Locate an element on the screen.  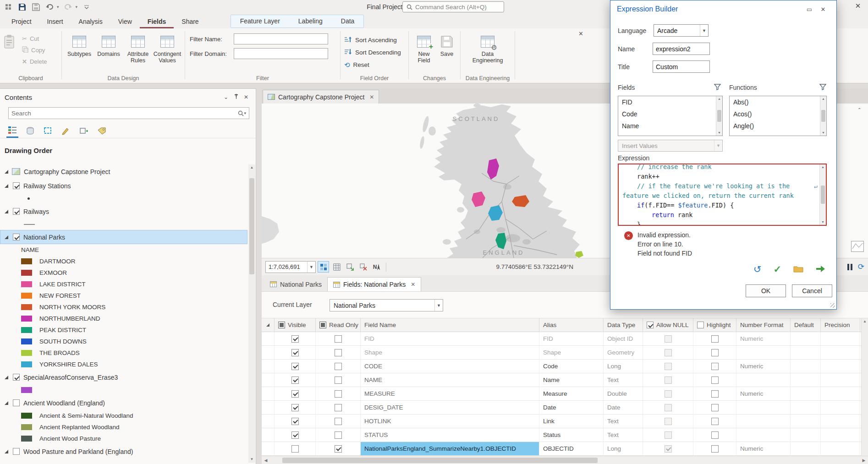
scroll-up-icon: ▲ is located at coordinates (865, 322).